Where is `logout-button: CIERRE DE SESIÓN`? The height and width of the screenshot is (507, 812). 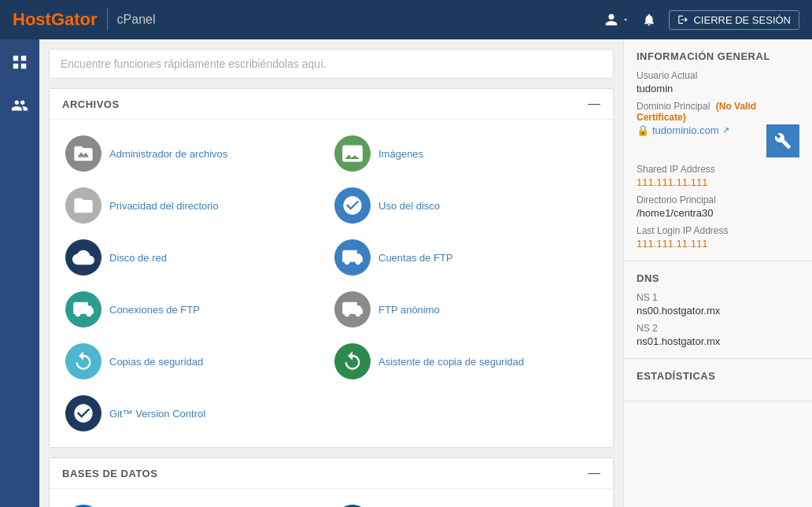 logout-button: CIERRE DE SESIÓN is located at coordinates (734, 20).